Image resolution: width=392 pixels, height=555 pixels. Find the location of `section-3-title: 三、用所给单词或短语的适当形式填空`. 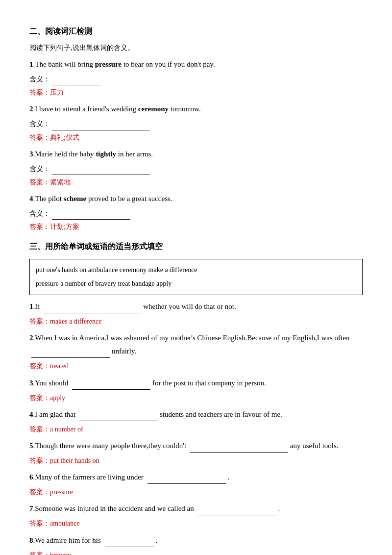

section-3-title: 三、用所给单词或短语的适当形式填空 is located at coordinates (196, 247).